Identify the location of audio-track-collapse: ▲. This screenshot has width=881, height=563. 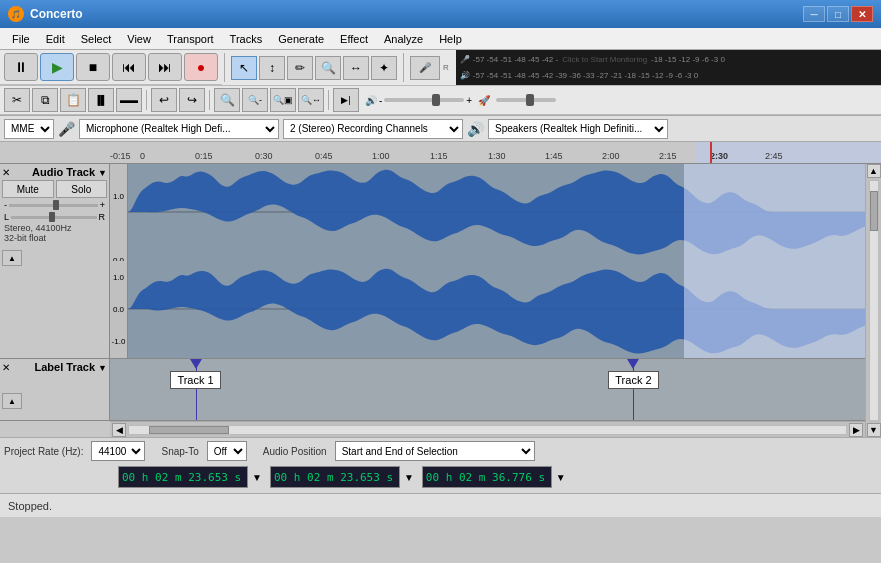
(12, 258).